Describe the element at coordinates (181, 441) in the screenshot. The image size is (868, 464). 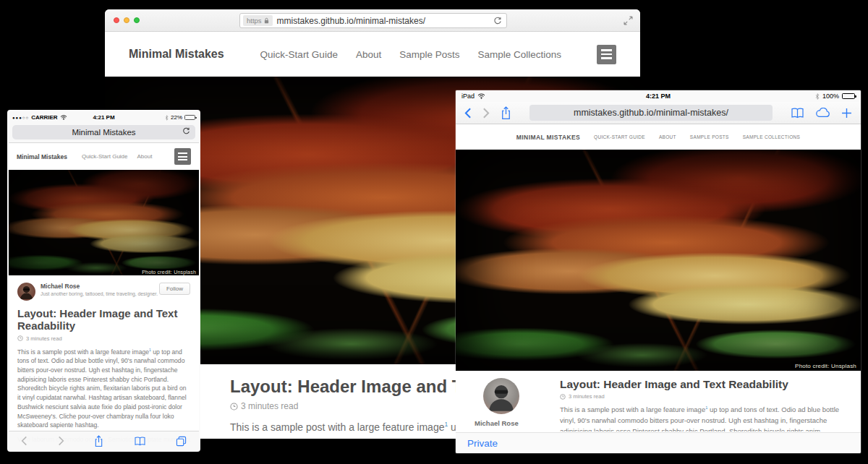
I see `tabs-icon` at that location.